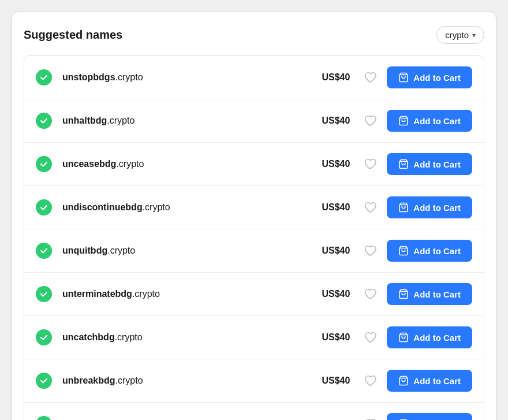 The image size is (508, 420). I want to click on domain-row: unstaybdg.crypto US$40 Add to Cart, so click(254, 411).